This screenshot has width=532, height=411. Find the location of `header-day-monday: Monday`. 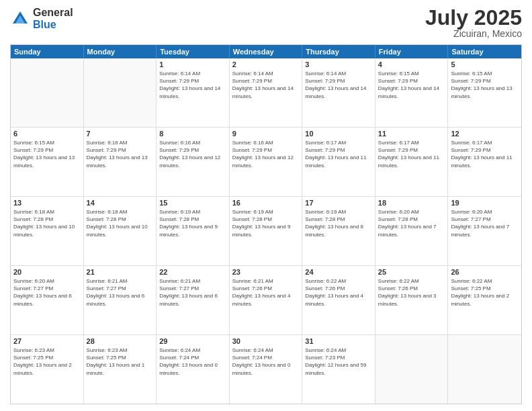

header-day-monday: Monday is located at coordinates (121, 52).